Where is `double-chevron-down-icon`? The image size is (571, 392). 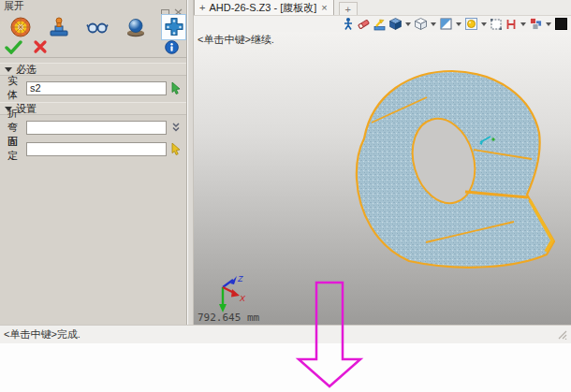
double-chevron-down-icon is located at coordinates (176, 127).